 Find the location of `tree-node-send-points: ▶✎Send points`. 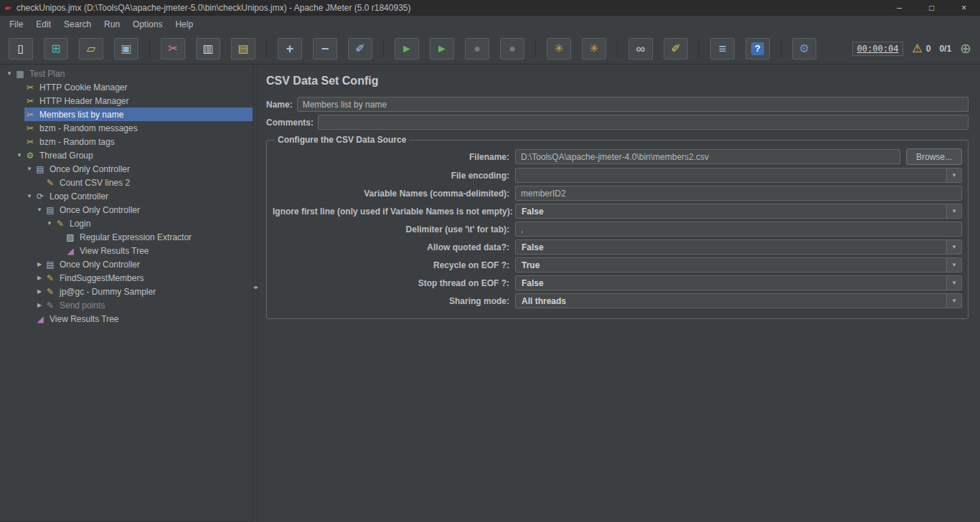

tree-node-send-points: ▶✎Send points is located at coordinates (126, 305).